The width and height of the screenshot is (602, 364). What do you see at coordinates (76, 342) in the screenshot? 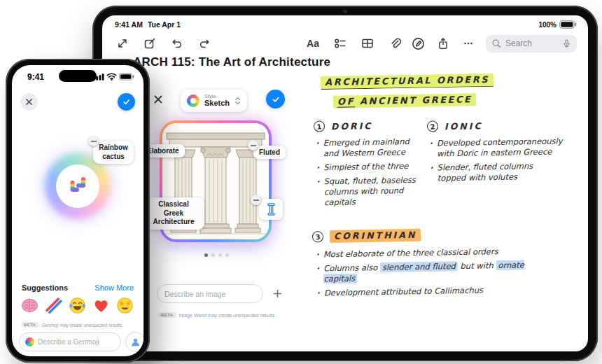
I see `describe-genmoji-input` at bounding box center [76, 342].